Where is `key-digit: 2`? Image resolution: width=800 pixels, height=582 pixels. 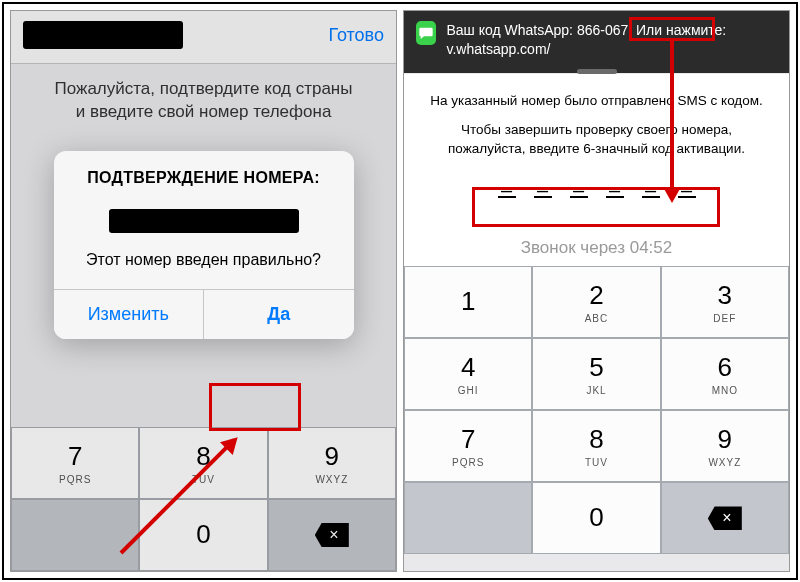
key-digit: 2 is located at coordinates (596, 296).